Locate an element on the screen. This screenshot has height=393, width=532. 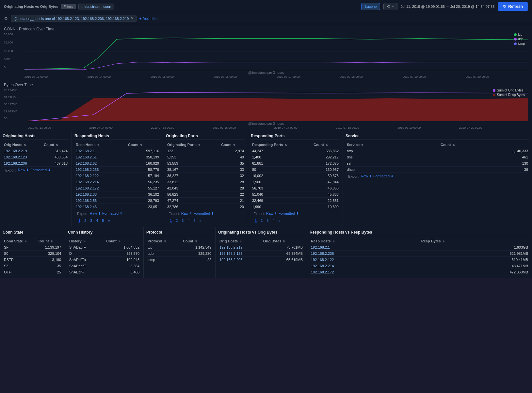
bytes-legend: Sum of Orig Bytes Sum of Resp Bytes is located at coordinates (509, 93).